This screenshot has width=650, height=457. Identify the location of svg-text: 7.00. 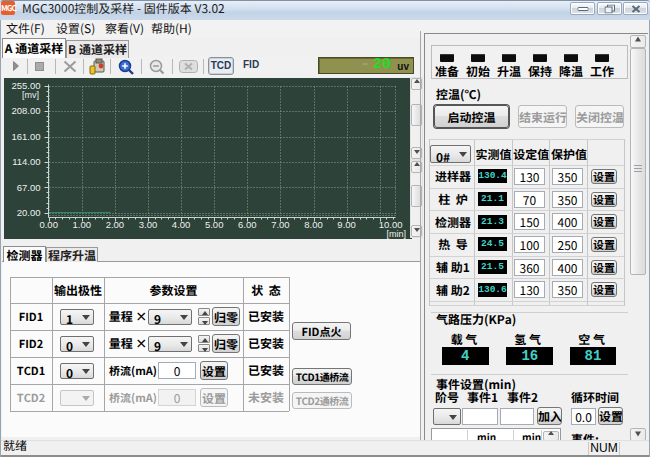
(280, 224).